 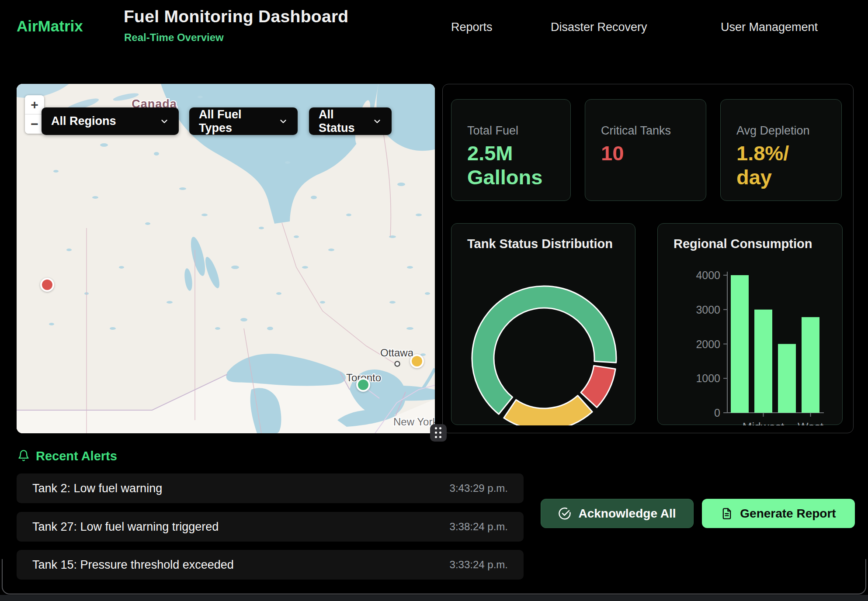 What do you see at coordinates (174, 38) in the screenshot?
I see `page-subtitle: Real-Time Overview` at bounding box center [174, 38].